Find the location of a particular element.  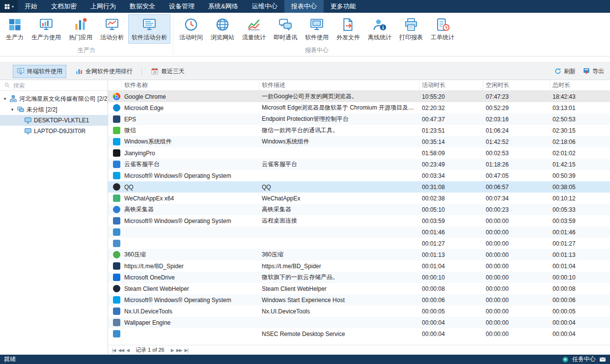

table-row: 00:01:2700:00:0000:01:27 is located at coordinates (359, 244).